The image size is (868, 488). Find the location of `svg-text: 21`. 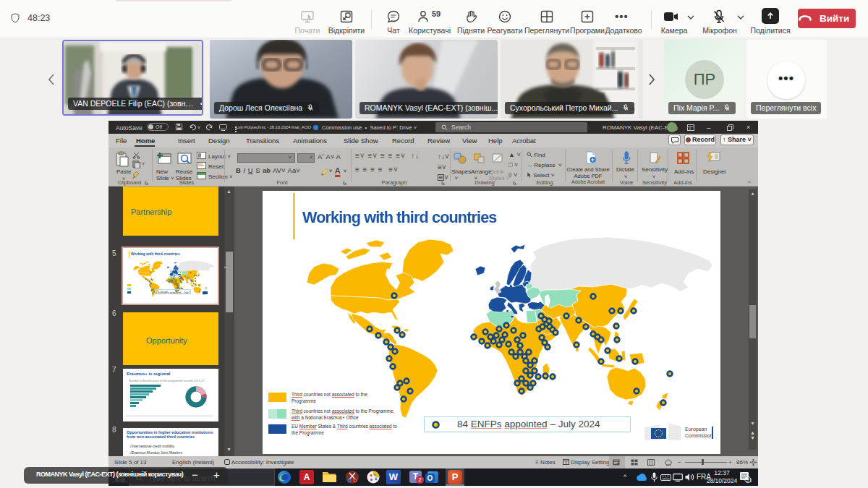

svg-text: 21 is located at coordinates (749, 480).